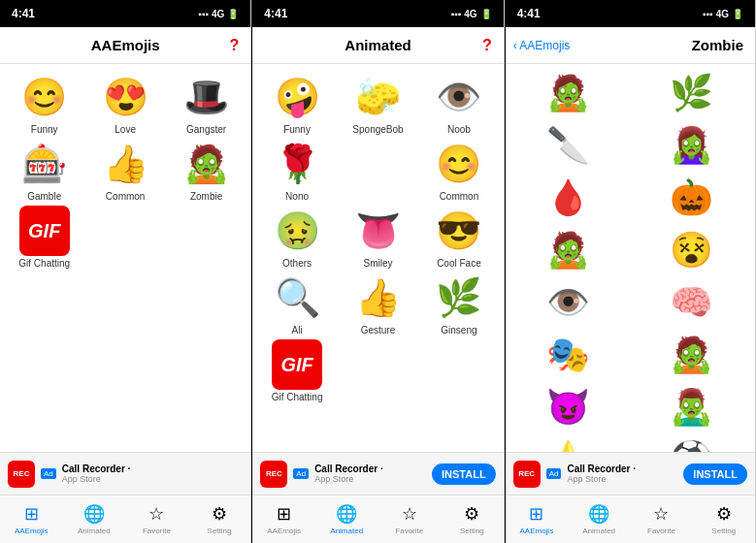  I want to click on tab-setting-3: ⚙ Setting, so click(724, 520).